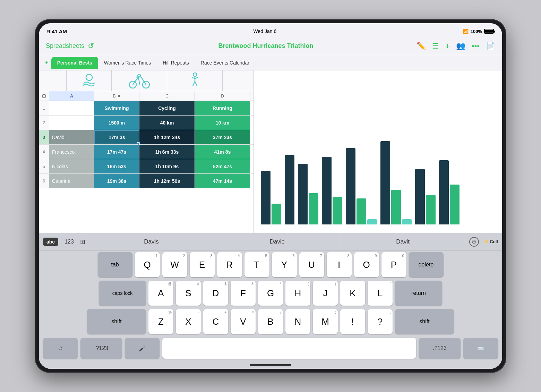 The image size is (541, 392). What do you see at coordinates (277, 242) in the screenshot?
I see `suggestion-2: Davie` at bounding box center [277, 242].